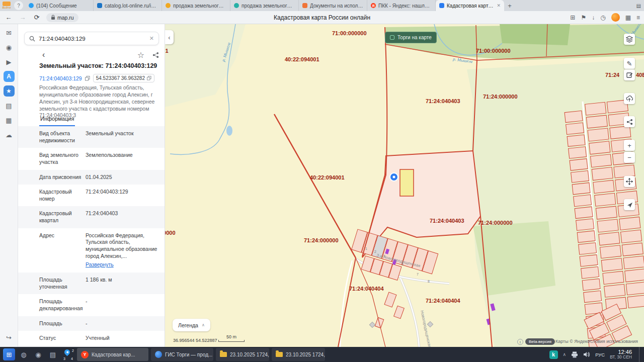 The width and height of the screenshot is (644, 362). Describe the element at coordinates (629, 205) in the screenshot. I see `locate-button` at that location.